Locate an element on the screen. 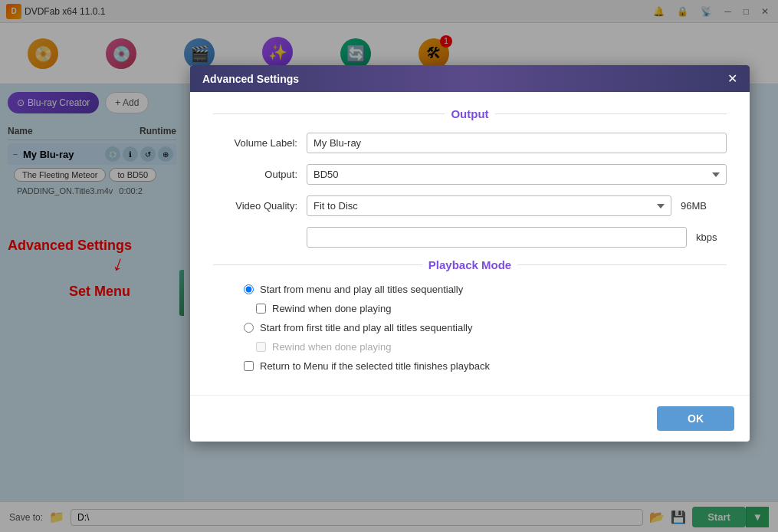 The height and width of the screenshot is (532, 778). rewind-1-row: Rewind when done playing is located at coordinates (491, 308).